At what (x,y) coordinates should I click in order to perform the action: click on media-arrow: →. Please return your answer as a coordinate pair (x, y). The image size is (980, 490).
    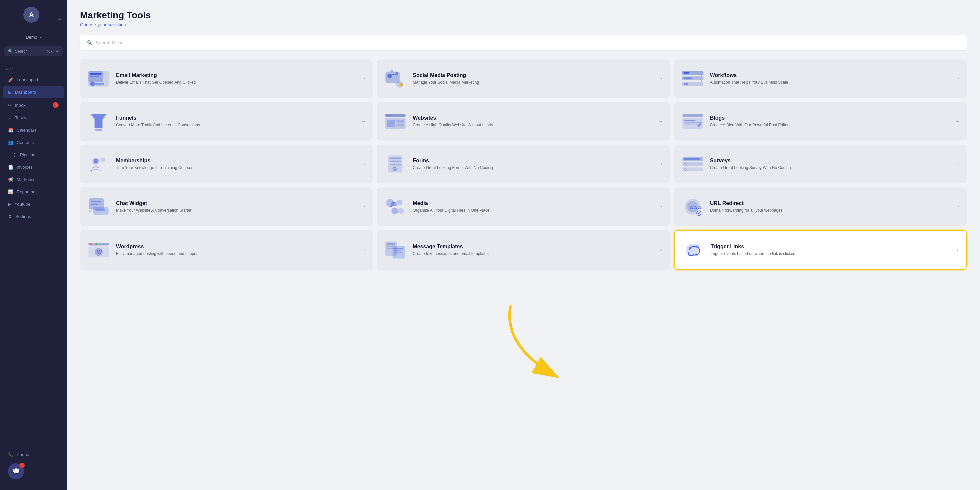
    Looking at the image, I should click on (660, 207).